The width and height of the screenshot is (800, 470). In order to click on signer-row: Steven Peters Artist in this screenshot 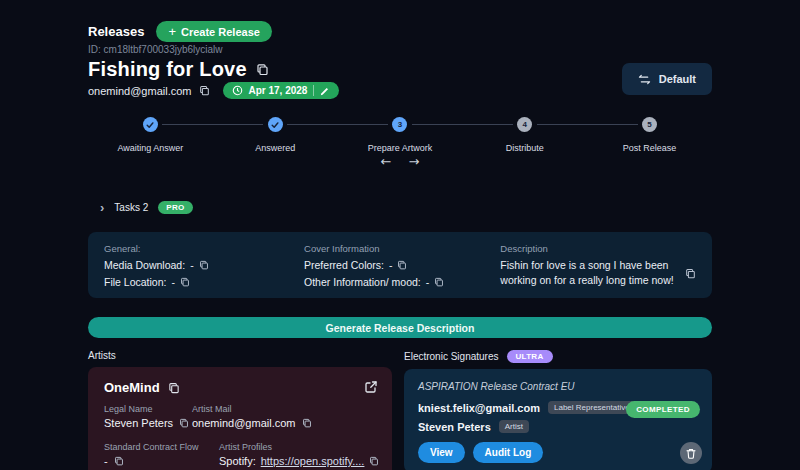, I will do `click(558, 426)`.